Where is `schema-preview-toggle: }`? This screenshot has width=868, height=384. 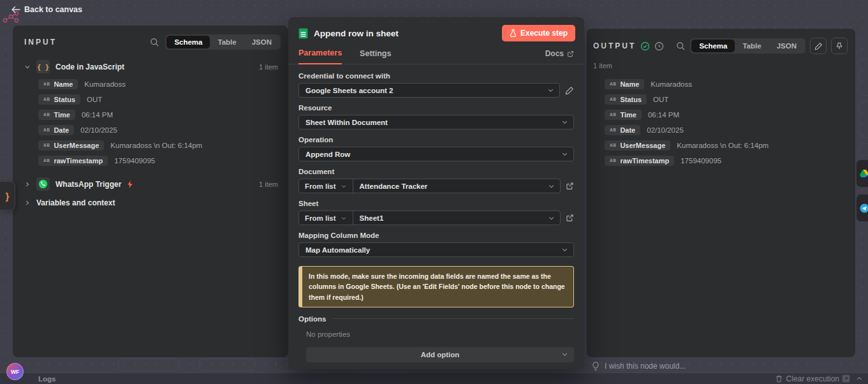 schema-preview-toggle: } is located at coordinates (8, 196).